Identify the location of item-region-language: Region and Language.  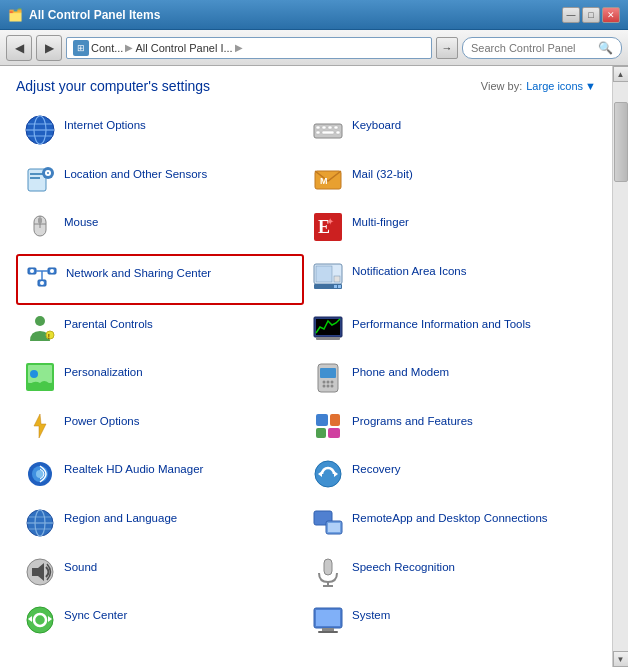
(160, 524).